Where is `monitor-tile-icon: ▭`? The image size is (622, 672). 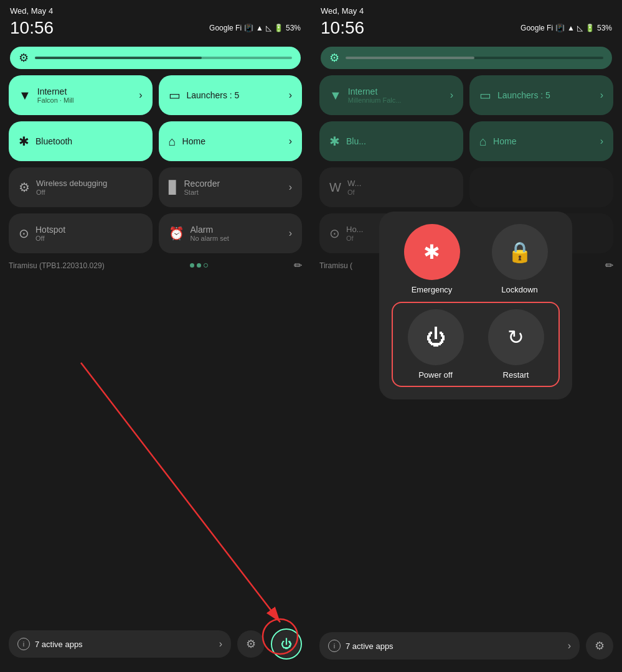 monitor-tile-icon: ▭ is located at coordinates (174, 95).